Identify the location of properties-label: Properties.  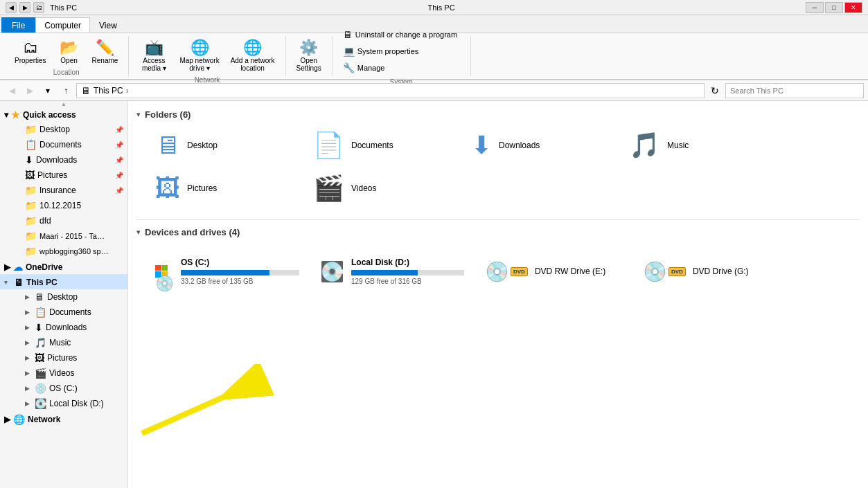
(30, 61).